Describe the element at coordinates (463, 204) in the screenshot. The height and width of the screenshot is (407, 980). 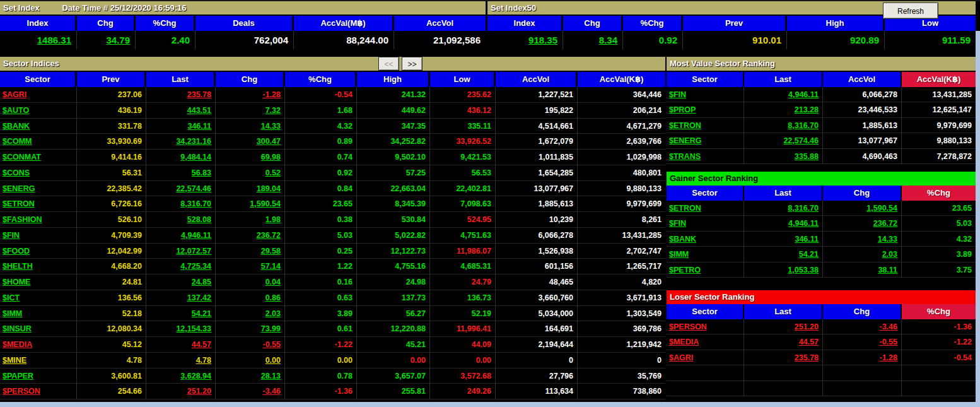
I see `table-cell: 7,098.63` at that location.